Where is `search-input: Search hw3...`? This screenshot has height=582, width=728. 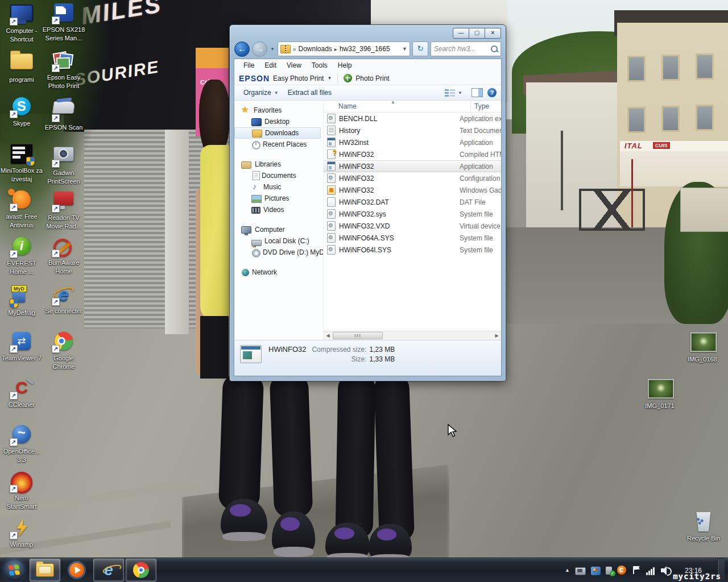 search-input: Search hw3... is located at coordinates (466, 49).